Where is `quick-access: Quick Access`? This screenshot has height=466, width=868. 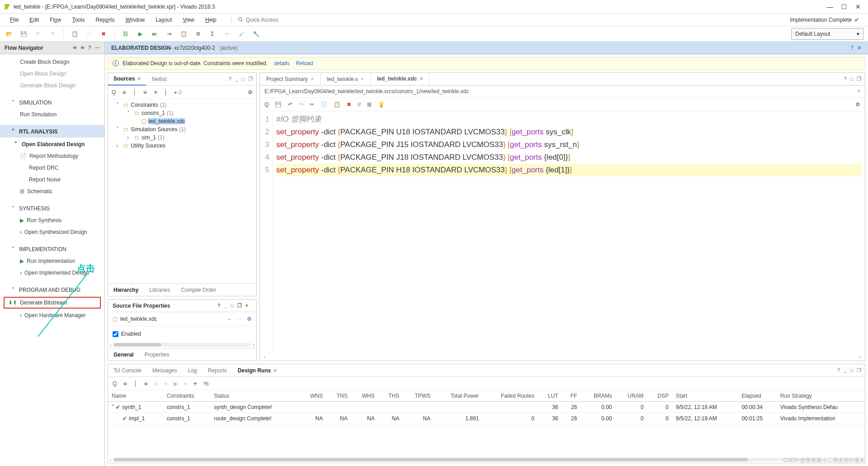
quick-access: Quick Access is located at coordinates (255, 20).